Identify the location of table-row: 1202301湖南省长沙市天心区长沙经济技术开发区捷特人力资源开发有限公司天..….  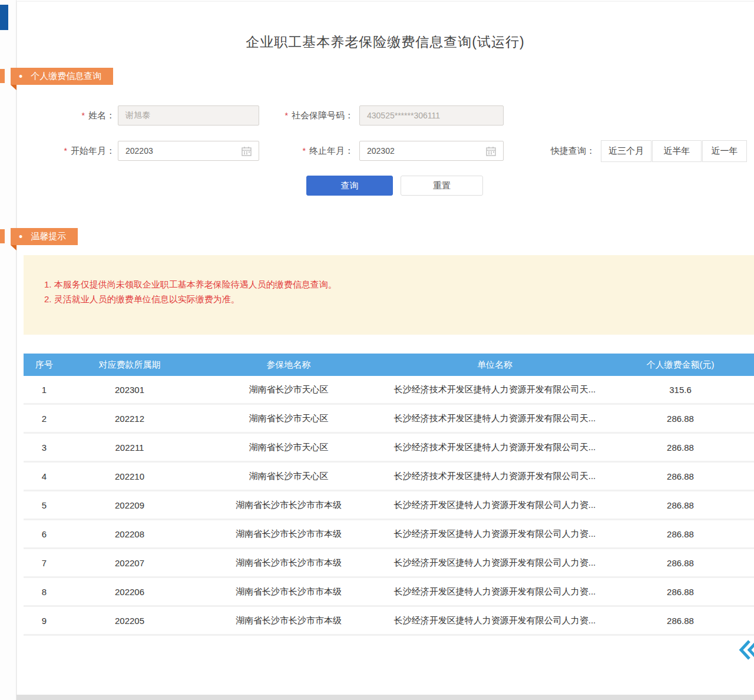
(389, 390).